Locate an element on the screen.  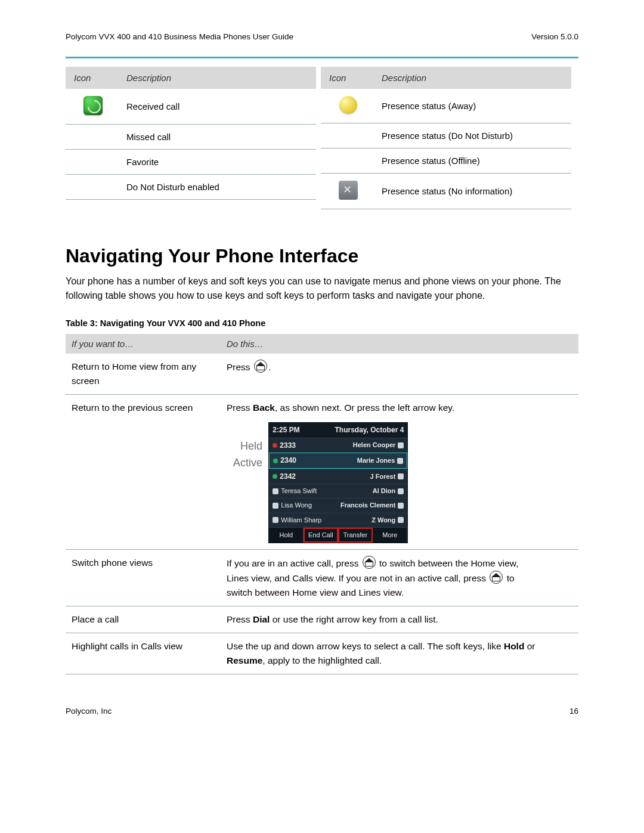
col-do: Do this… is located at coordinates (400, 343).